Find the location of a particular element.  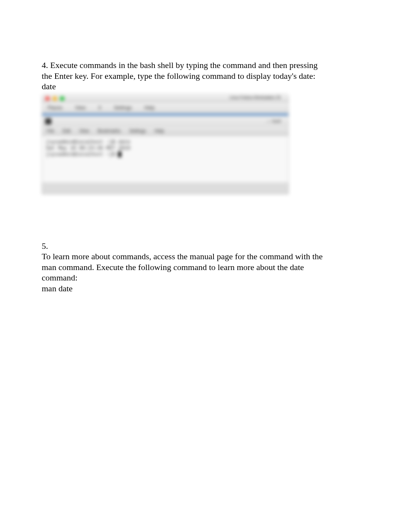

step-4-text-line2: the Enter key. For example, type the fol… is located at coordinates (205, 76).